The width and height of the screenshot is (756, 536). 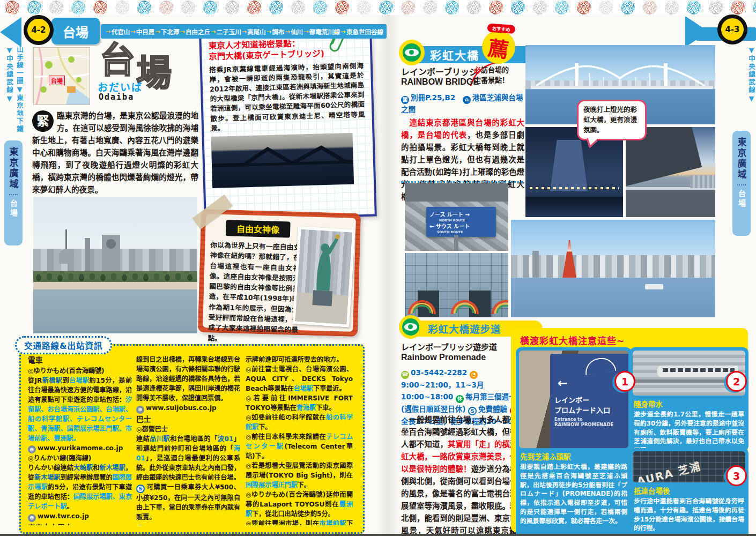 I want to click on train-windows, so click(x=699, y=370).